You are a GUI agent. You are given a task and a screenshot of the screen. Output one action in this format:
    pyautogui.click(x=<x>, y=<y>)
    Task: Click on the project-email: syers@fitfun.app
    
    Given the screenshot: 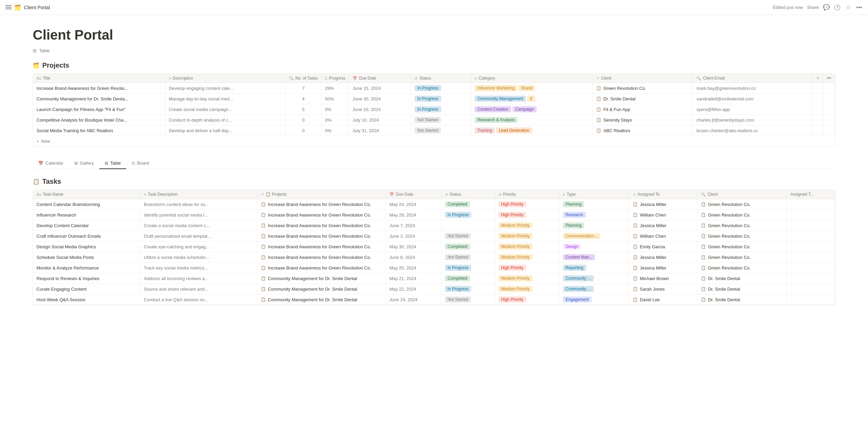 What is the action you would take?
    pyautogui.click(x=753, y=109)
    